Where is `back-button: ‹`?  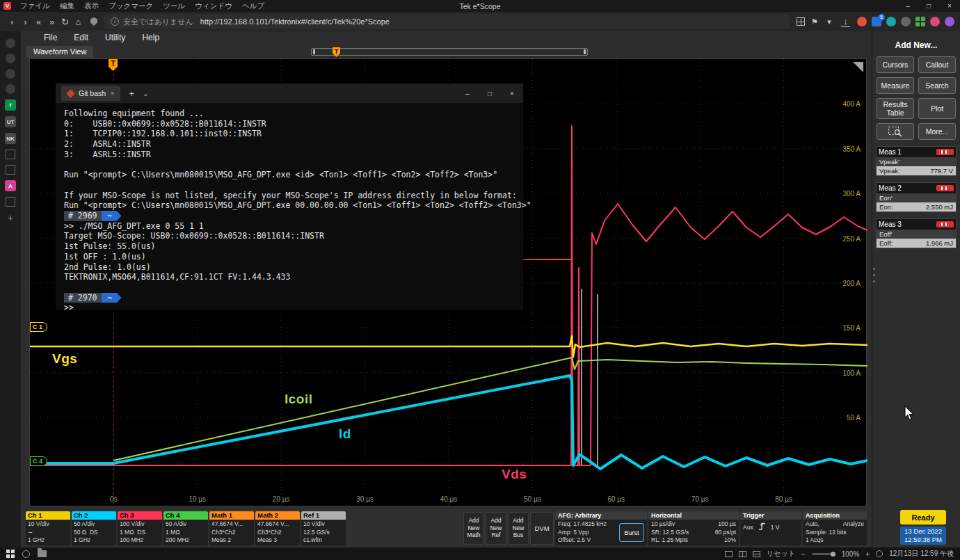
back-button: ‹ is located at coordinates (13, 22).